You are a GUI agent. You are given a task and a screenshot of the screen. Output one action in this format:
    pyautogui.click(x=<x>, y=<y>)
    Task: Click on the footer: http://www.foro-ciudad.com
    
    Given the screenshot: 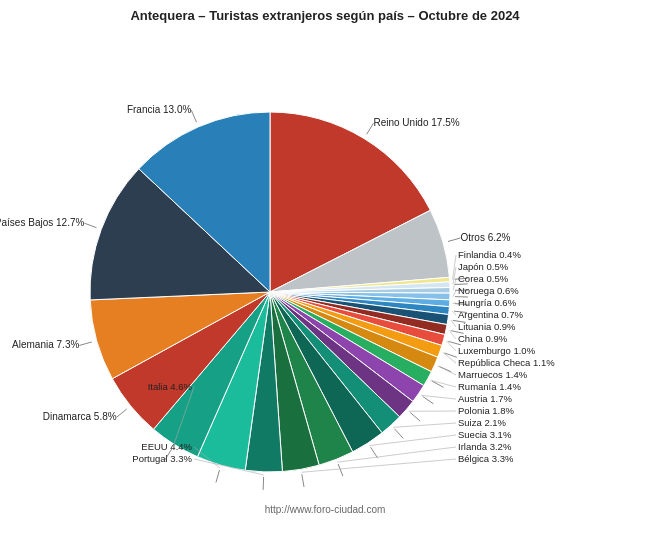 What is the action you would take?
    pyautogui.click(x=325, y=510)
    